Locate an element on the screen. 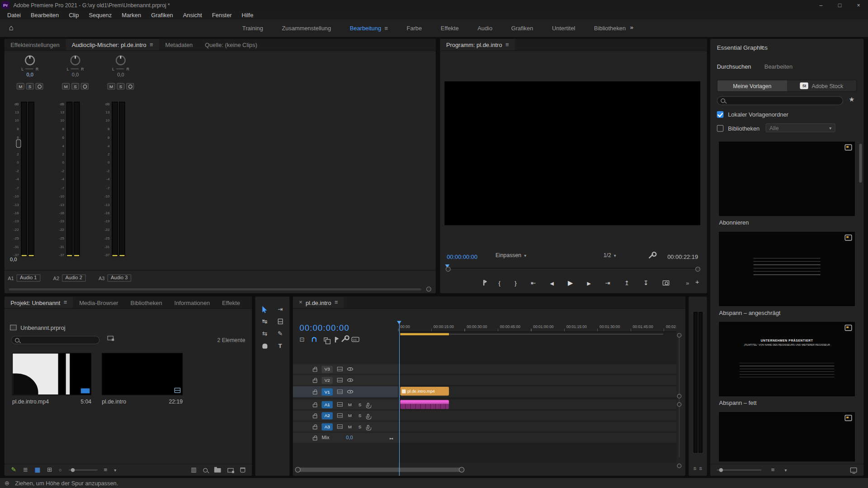 This screenshot has height=488, width=868. program-scrubber is located at coordinates (574, 269).